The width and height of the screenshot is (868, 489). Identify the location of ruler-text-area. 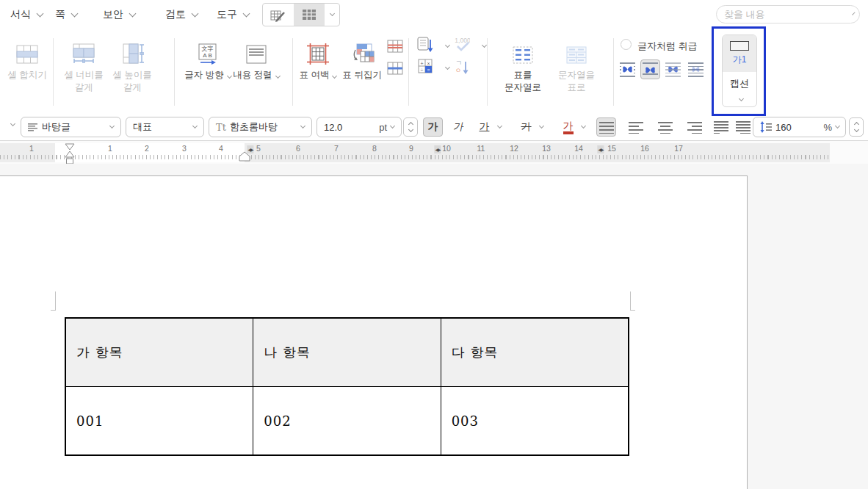
(150, 153).